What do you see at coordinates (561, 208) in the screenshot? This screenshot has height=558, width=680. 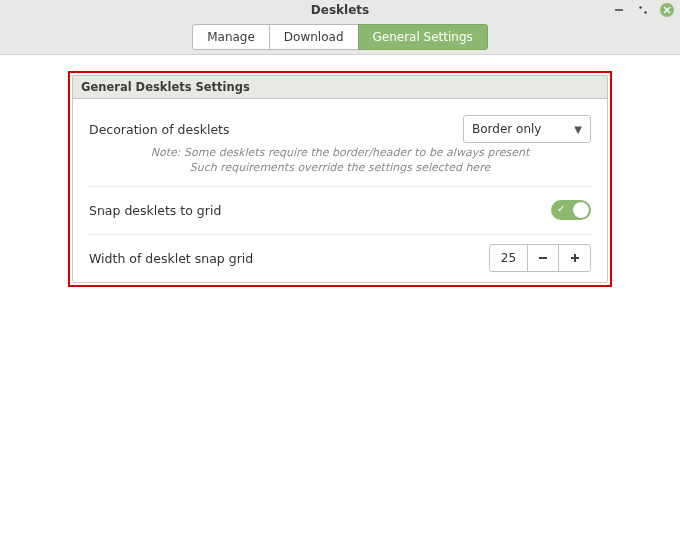 I see `check-icon: ✓` at bounding box center [561, 208].